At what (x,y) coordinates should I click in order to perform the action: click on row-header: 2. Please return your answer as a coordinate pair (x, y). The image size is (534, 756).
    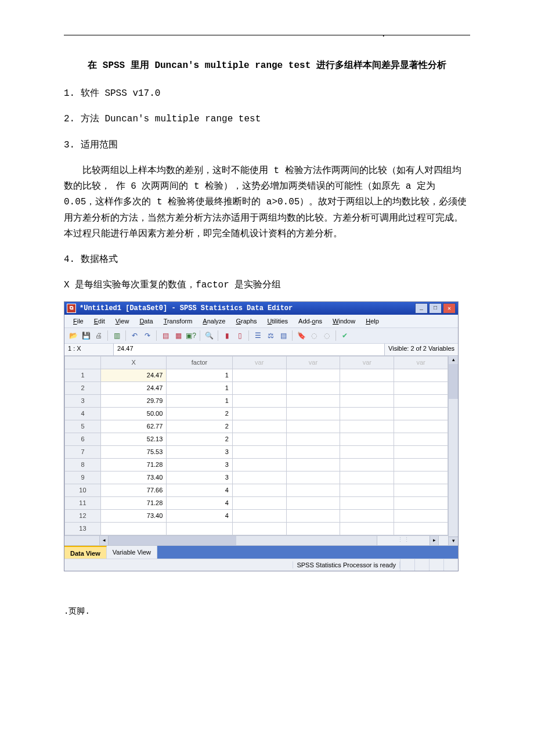
    Looking at the image, I should click on (83, 388).